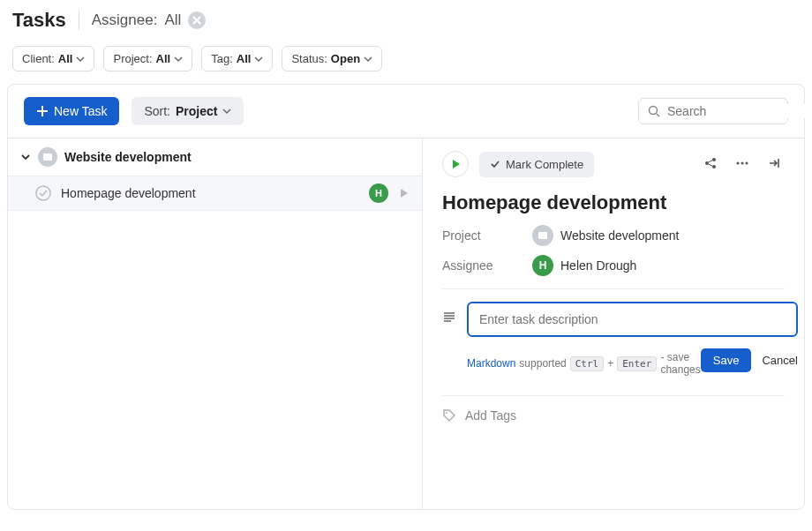  I want to click on filter-value: Open, so click(346, 58).